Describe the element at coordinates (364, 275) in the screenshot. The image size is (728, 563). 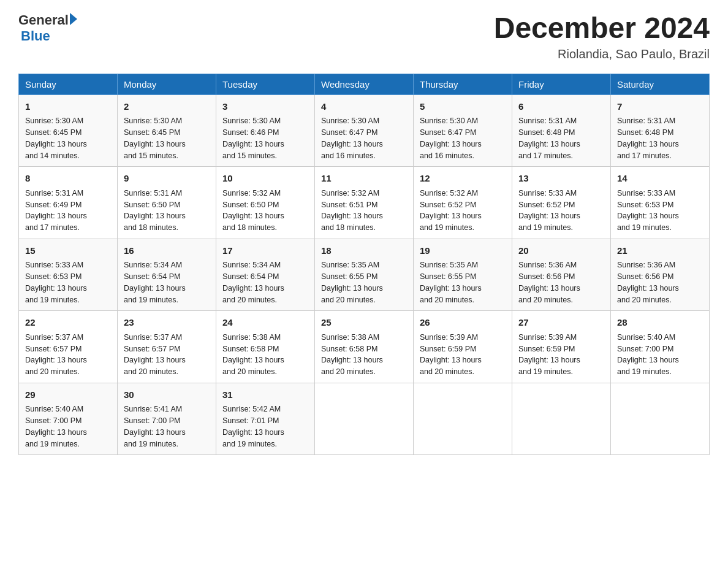
I see `calendar-week-row: 15 Sunrise: 5:33 AM Sunset: 6:53 PM Dayl…` at that location.